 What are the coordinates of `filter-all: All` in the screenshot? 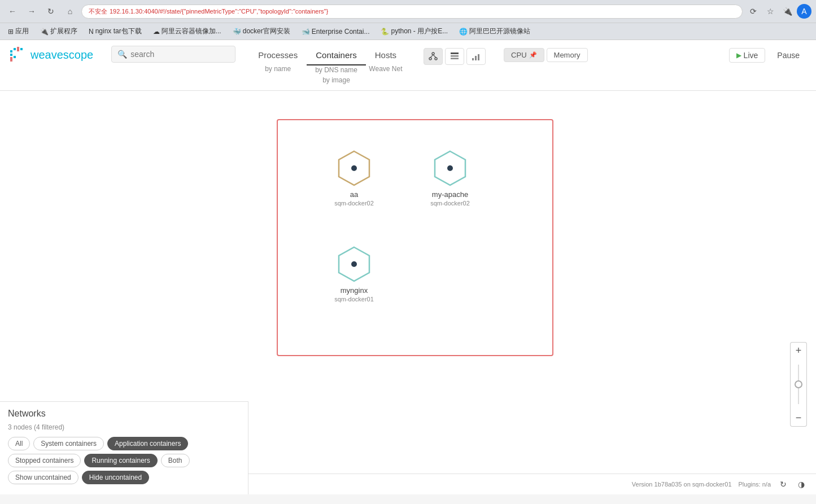 It's located at (19, 444).